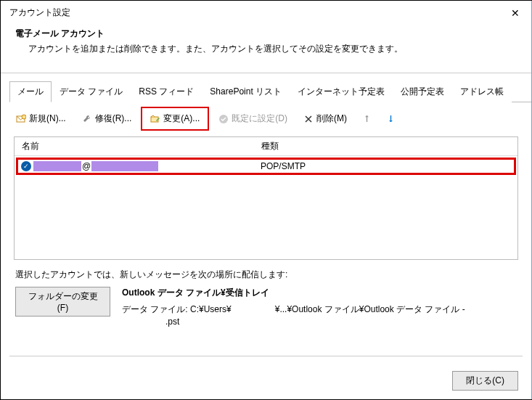  What do you see at coordinates (91, 91) in the screenshot?
I see `tab-datafiles: データ ファイル` at bounding box center [91, 91].